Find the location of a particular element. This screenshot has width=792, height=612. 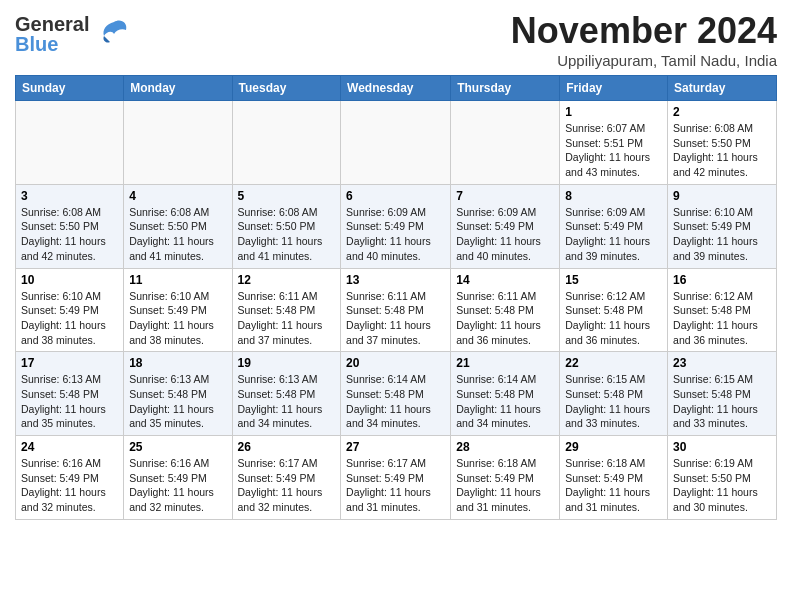

day-cell-6: 6Sunrise: 6:09 AMSunset: 5:49 PMDaylight… is located at coordinates (396, 226).